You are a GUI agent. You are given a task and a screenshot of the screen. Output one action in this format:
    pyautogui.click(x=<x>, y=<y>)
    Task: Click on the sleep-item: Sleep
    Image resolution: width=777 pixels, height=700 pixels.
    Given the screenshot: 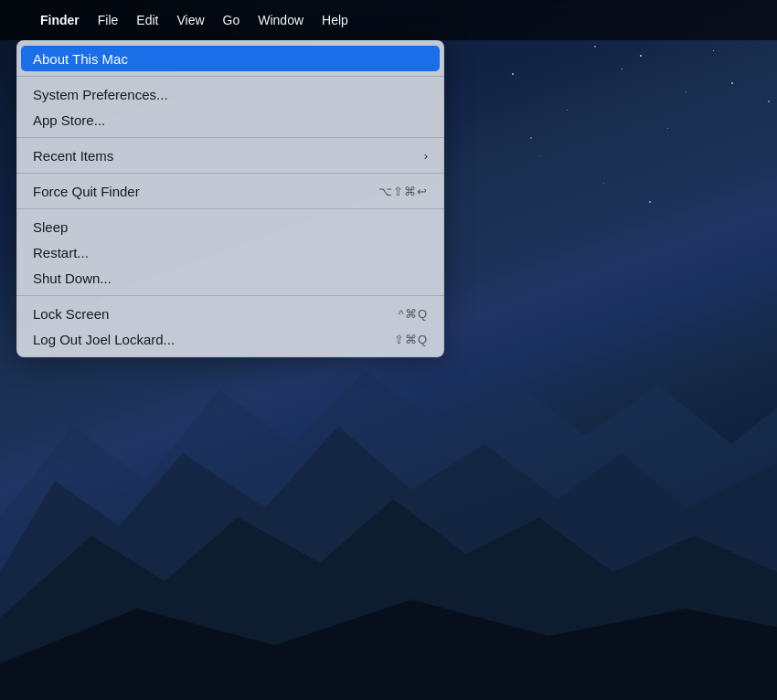 What is the action you would take?
    pyautogui.click(x=230, y=227)
    